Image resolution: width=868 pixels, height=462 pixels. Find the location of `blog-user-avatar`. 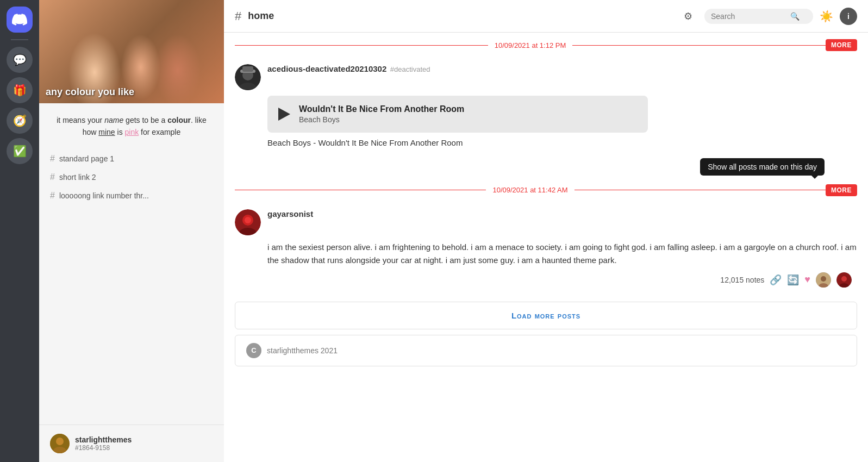

blog-user-avatar is located at coordinates (60, 444).